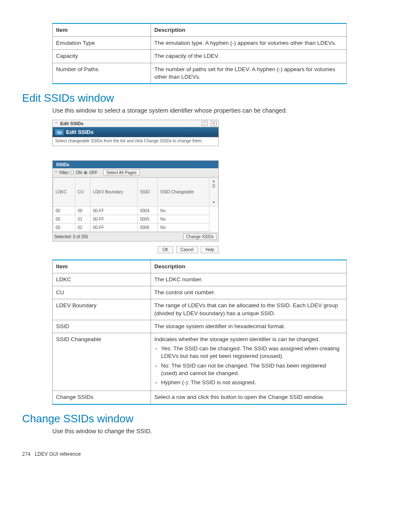 This screenshot has height=532, width=399. Describe the element at coordinates (136, 173) in the screenshot. I see `ssids-toolbar: ⌃ Filter ON OFF Select All Pages` at that location.